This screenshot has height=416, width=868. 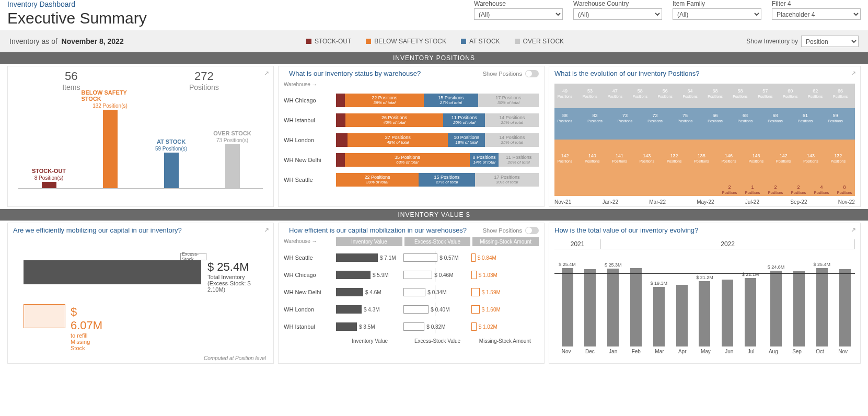 I want to click on warehouse-row: WH Seattle22 Positions39% of total15 Pos…, so click(x=411, y=180).